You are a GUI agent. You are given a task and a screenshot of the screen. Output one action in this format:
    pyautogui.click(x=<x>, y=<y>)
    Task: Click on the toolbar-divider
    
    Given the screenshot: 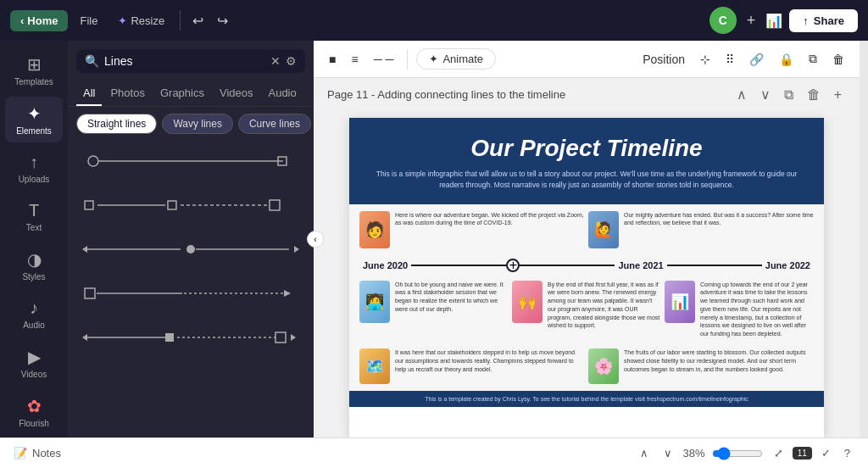 What is the action you would take?
    pyautogui.click(x=180, y=20)
    